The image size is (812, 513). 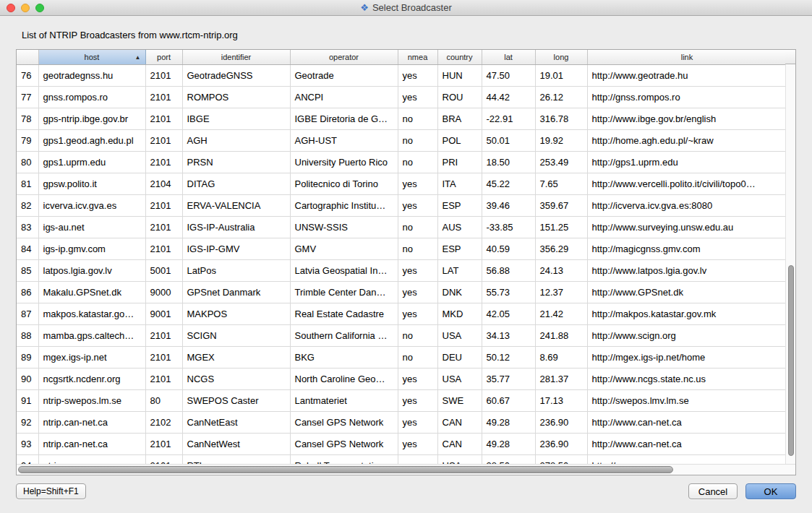 I want to click on table-row: 78gps-ntrip.ibge.gov.br2101IBGEIGBE Dire…, so click(x=401, y=118).